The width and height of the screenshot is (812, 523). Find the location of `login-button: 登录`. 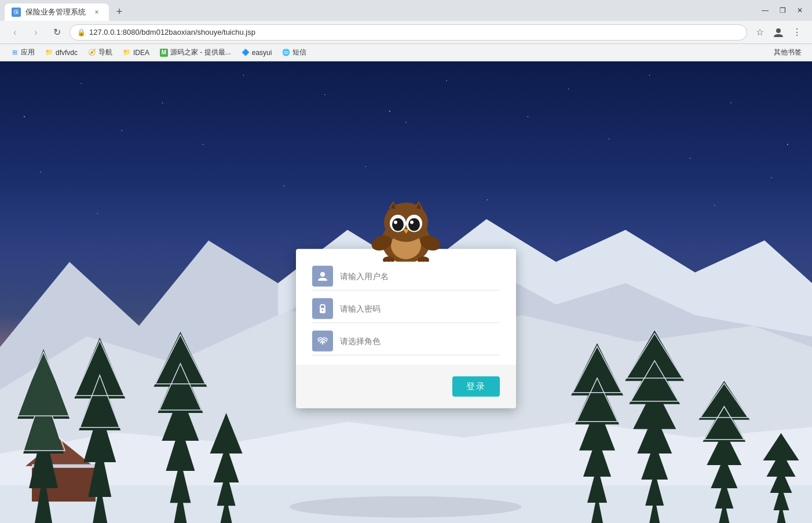

login-button: 登录 is located at coordinates (476, 386).